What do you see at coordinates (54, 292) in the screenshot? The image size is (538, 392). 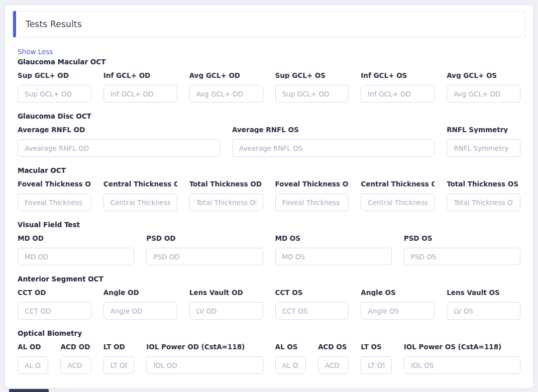 I see `field-label: CCT OD` at bounding box center [54, 292].